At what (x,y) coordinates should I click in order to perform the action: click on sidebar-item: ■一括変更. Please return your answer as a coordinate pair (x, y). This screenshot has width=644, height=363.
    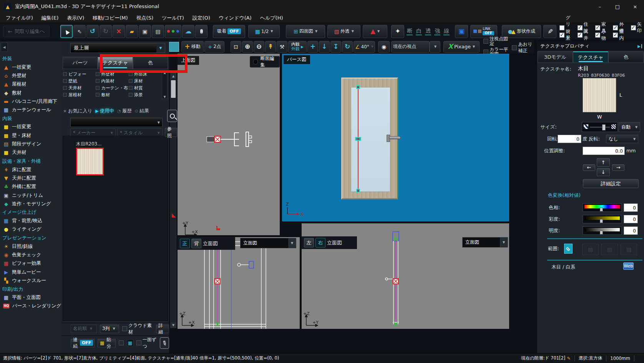
    Looking at the image, I should click on (31, 127).